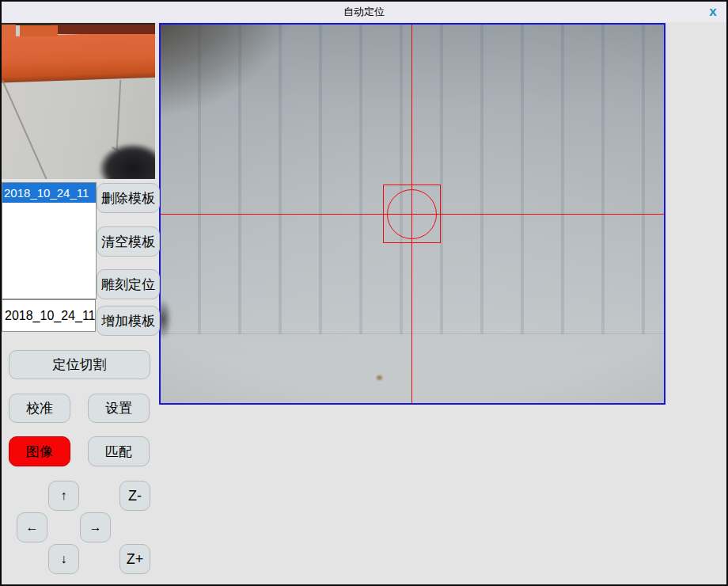 The image size is (728, 586). I want to click on engrave-position-button: 雕刻定位, so click(128, 284).